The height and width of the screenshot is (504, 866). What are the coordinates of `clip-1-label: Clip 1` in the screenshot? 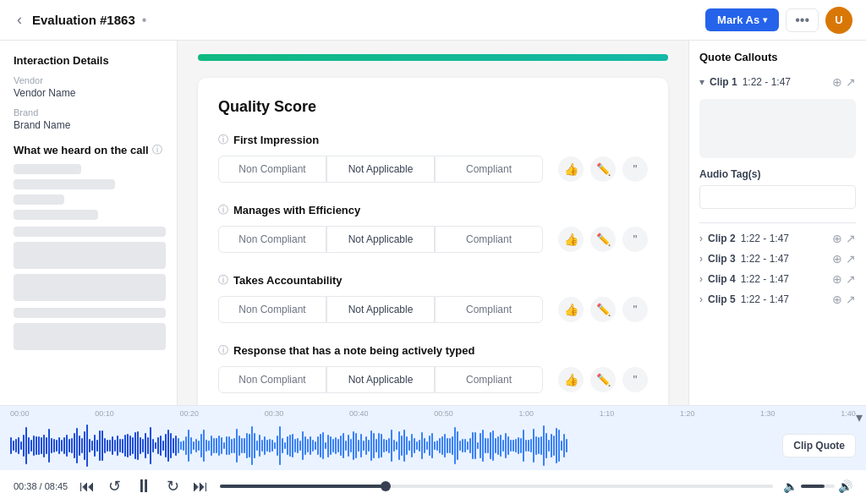 It's located at (724, 82).